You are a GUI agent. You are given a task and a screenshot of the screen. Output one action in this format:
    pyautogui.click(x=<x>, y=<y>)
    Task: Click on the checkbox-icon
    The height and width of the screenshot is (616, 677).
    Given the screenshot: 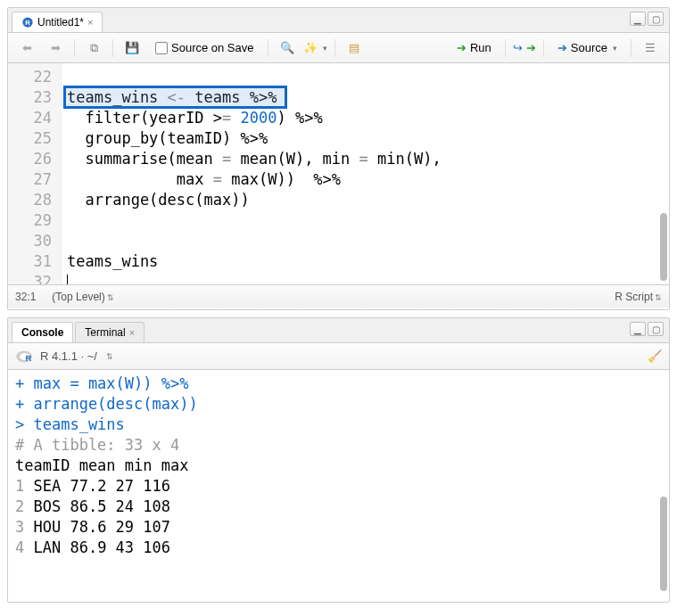 What is the action you would take?
    pyautogui.click(x=161, y=48)
    